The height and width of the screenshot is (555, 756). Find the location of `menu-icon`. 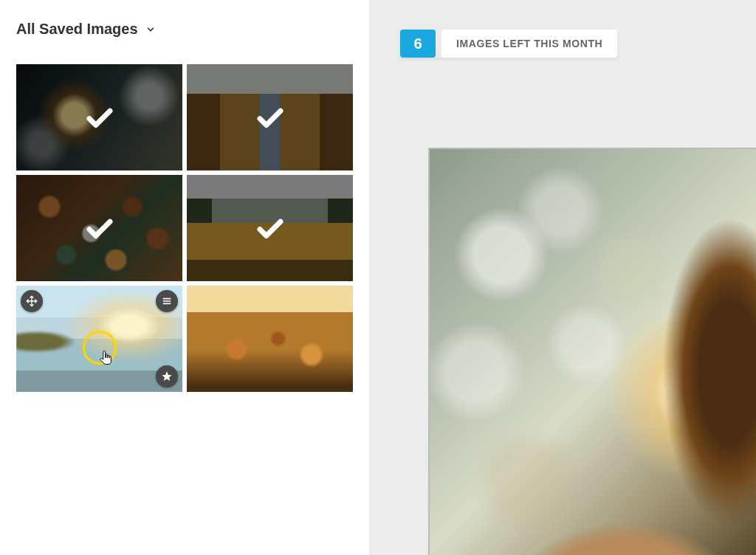

menu-icon is located at coordinates (167, 301).